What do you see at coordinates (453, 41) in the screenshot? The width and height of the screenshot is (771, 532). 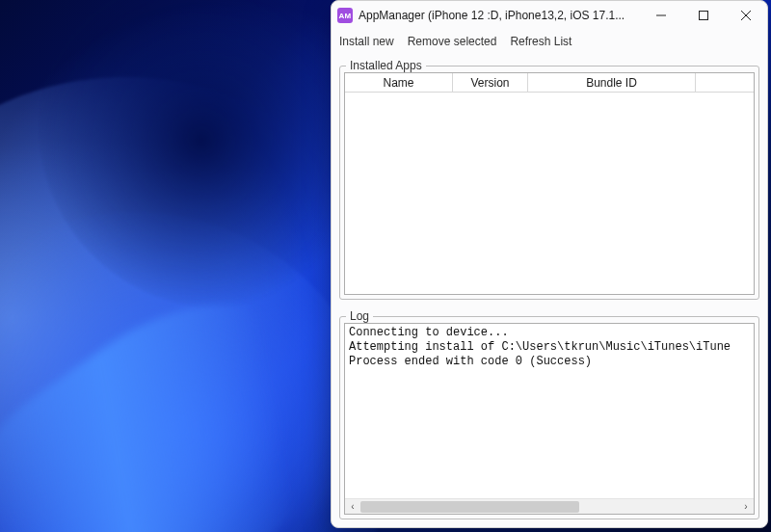 I see `remove-selected-menu: Remove selected` at bounding box center [453, 41].